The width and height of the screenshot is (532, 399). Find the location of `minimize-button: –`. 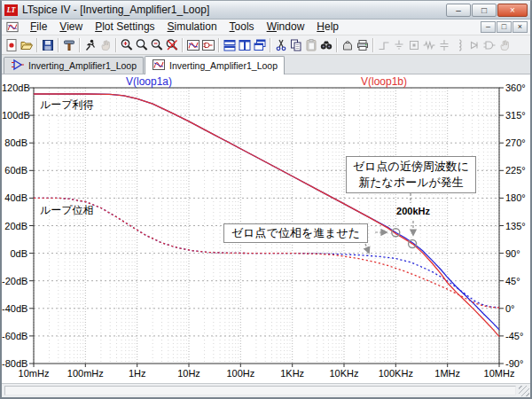

minimize-button: – is located at coordinates (458, 11).